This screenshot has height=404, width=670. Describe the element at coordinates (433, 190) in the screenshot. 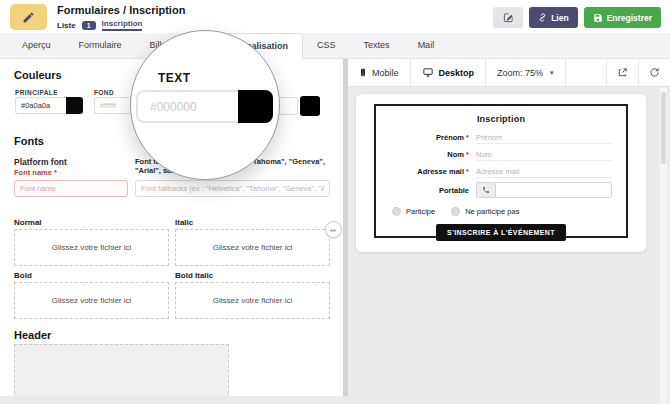

I see `portable-label: Portable` at that location.